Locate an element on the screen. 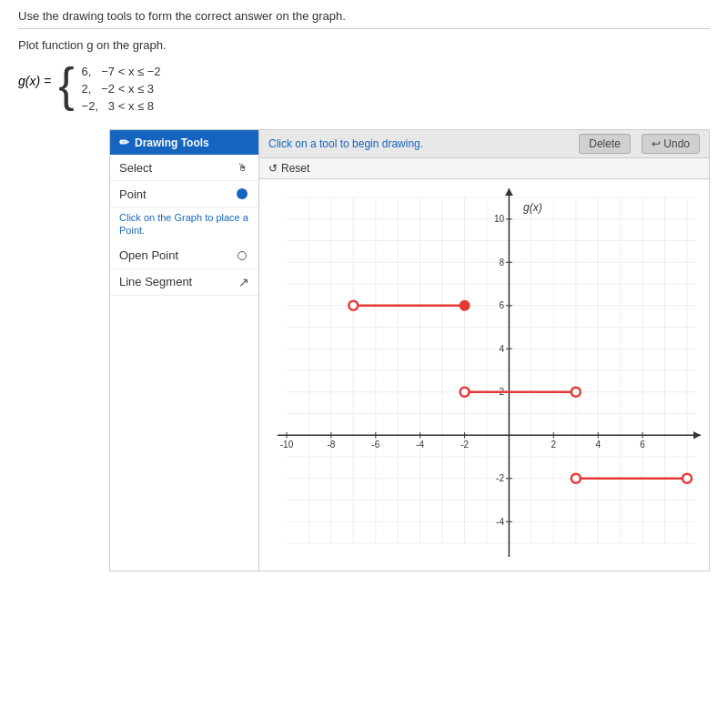 The image size is (728, 728). reset-icon: ↺ is located at coordinates (273, 168).